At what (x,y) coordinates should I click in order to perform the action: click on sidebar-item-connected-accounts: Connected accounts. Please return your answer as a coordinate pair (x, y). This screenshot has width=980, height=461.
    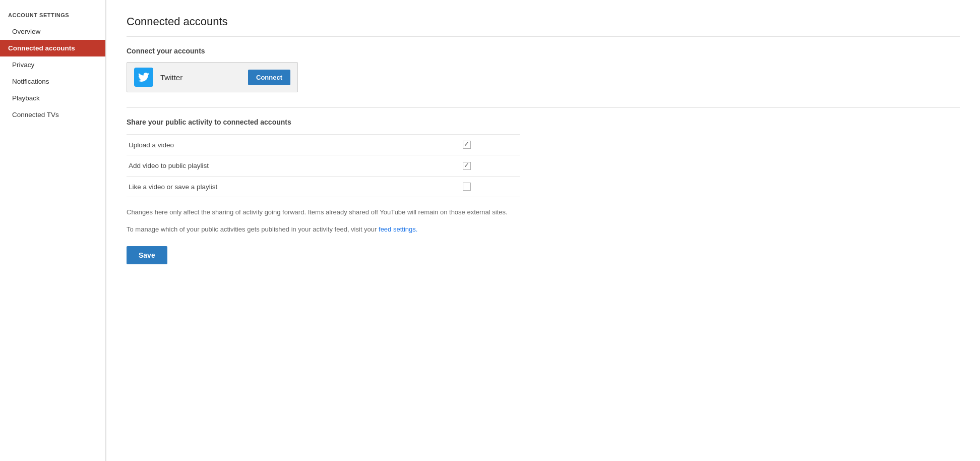
    Looking at the image, I should click on (52, 48).